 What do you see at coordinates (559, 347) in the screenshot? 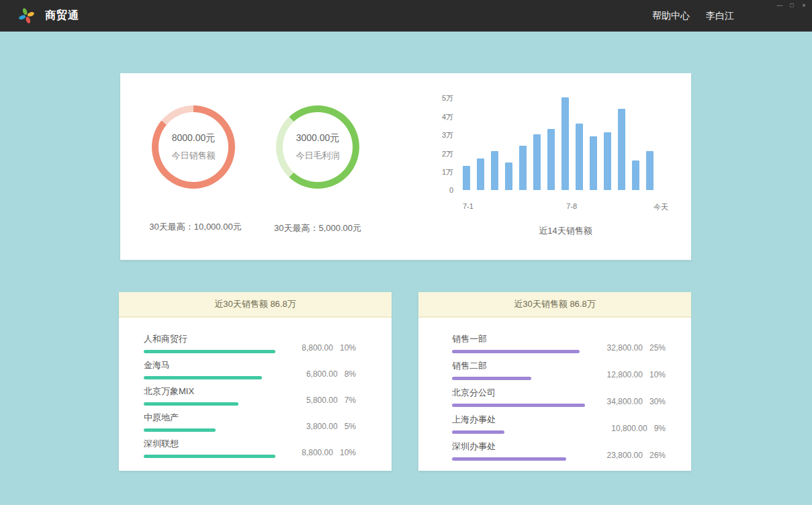
I see `department-row: 销售一部 32,800.0025%` at bounding box center [559, 347].